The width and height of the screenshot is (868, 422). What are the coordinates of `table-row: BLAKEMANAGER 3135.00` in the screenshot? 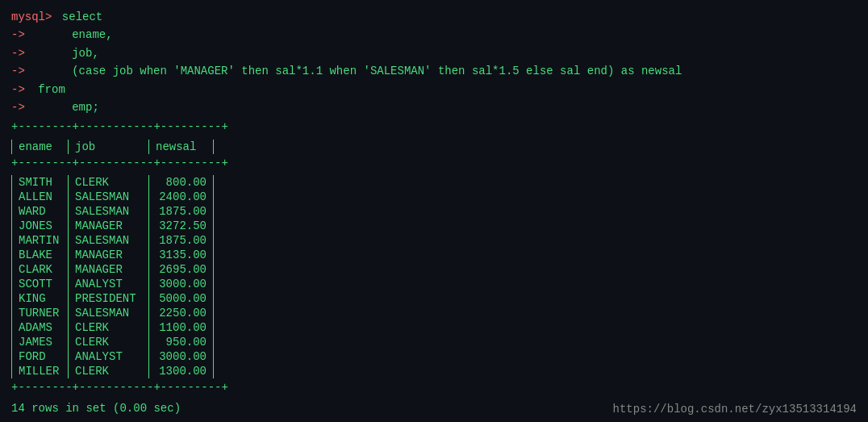 It's located at (113, 255).